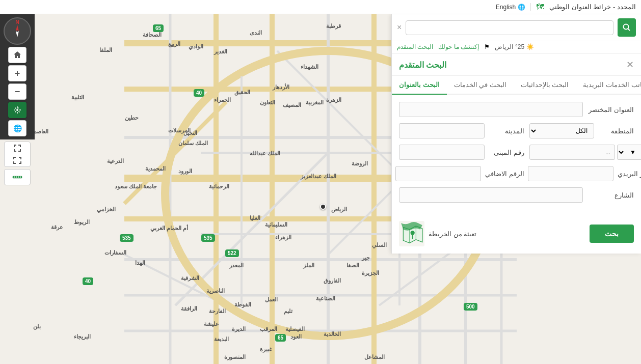 This screenshot has height=364, width=641. What do you see at coordinates (530, 47) in the screenshot?
I see `sun-icon: ☀️` at bounding box center [530, 47].